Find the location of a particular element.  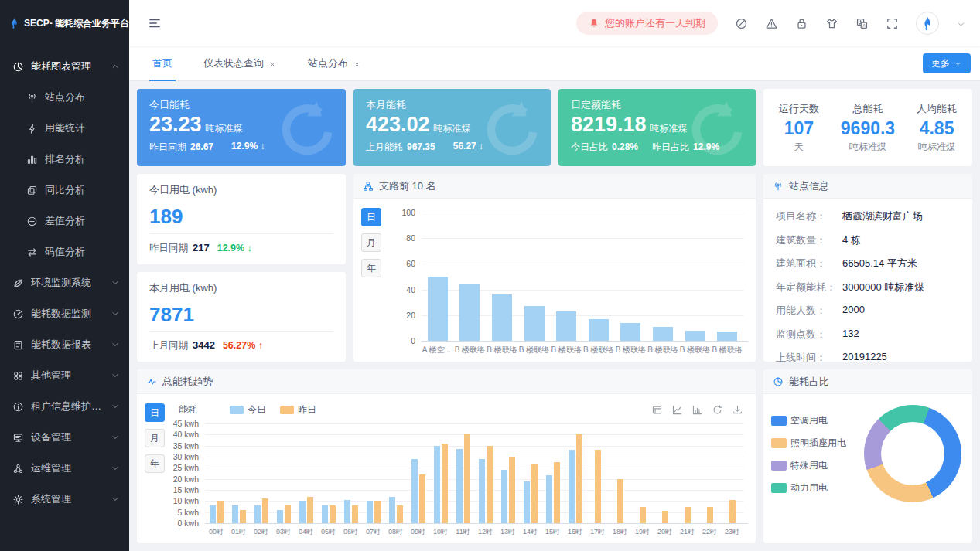

sidebar-item-能耗数据报表: 能耗数据报表 is located at coordinates (65, 345).